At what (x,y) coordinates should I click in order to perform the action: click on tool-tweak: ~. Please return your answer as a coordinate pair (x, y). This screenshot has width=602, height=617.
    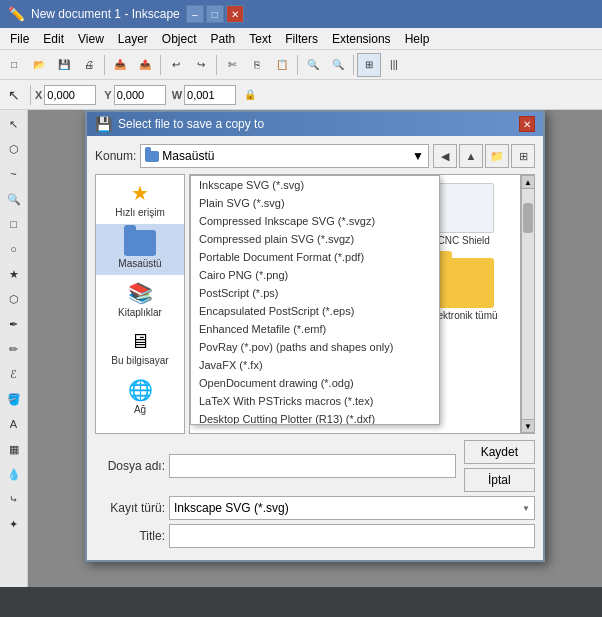
    Looking at the image, I should click on (14, 174).